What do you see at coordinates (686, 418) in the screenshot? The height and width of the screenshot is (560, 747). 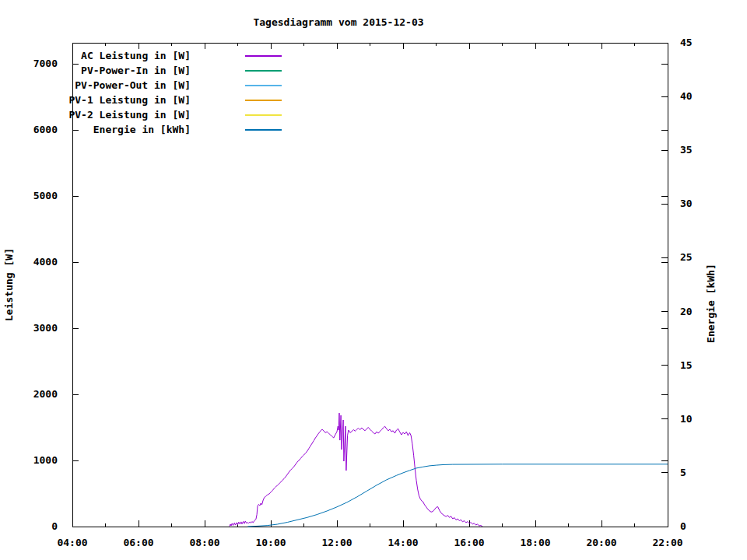 I see `y2-axis-tick-label: 10` at bounding box center [686, 418].